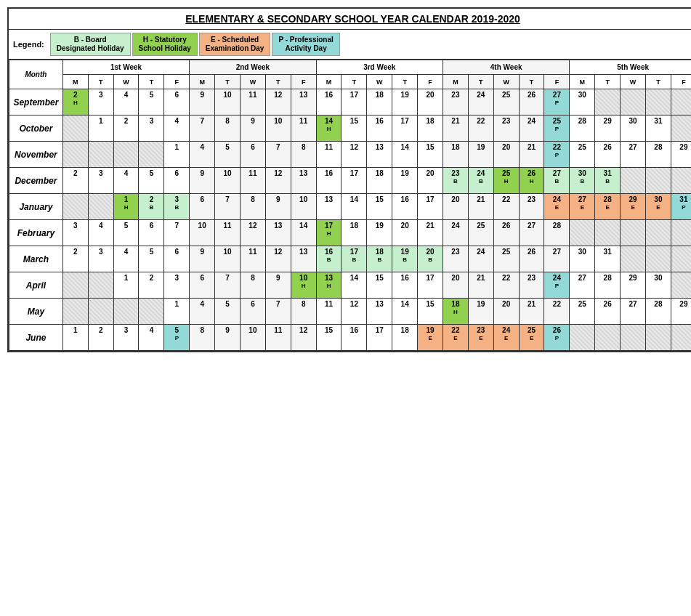 This screenshot has height=616, width=691. Describe the element at coordinates (405, 181) in the screenshot. I see `dec-19: 19` at that location.